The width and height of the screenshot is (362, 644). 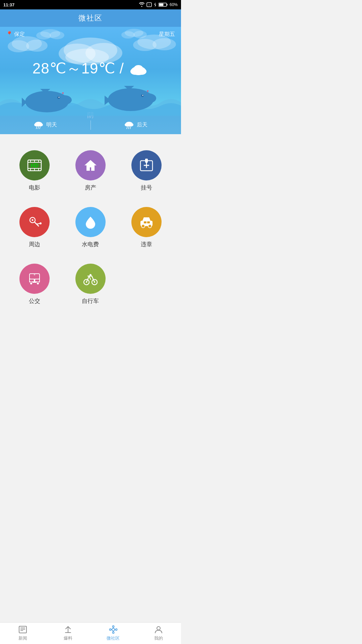 What do you see at coordinates (90, 18) in the screenshot?
I see `app-title: 微社区` at bounding box center [90, 18].